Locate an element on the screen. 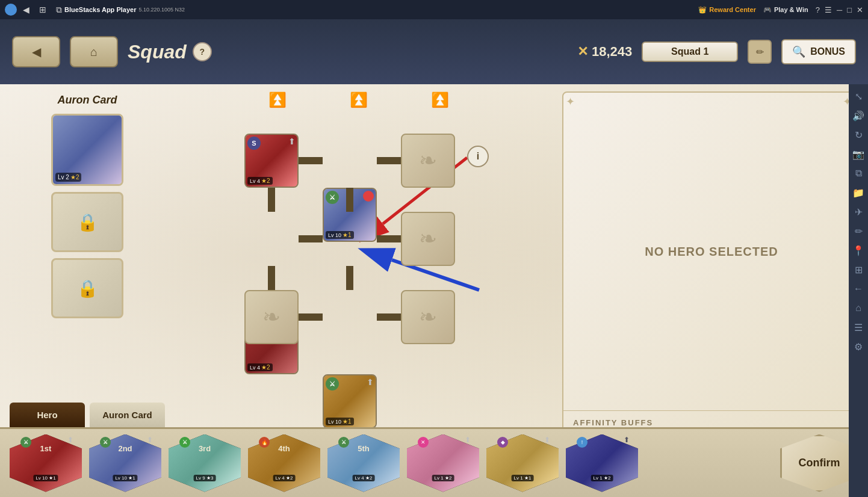 This screenshot has width=868, height=497. reward-center-btn: 👑 Reward Center is located at coordinates (727, 10).